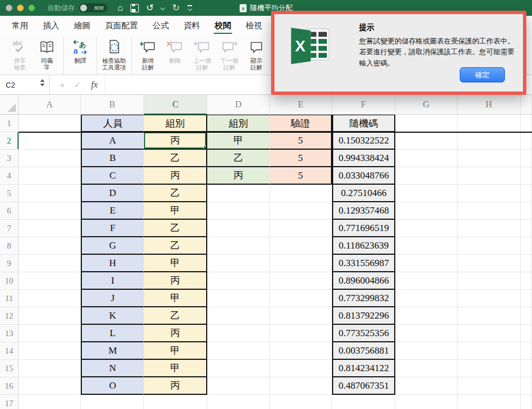 The image size is (532, 409). Describe the element at coordinates (364, 141) in the screenshot. I see `cell-F2: 0.150322522` at that location.